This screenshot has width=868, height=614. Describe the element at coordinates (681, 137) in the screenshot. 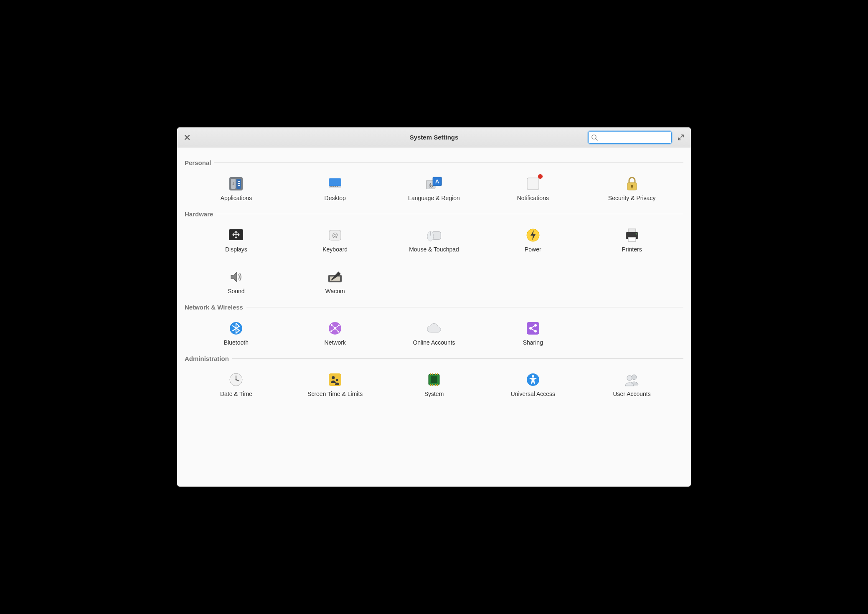

I see `maximize-button` at that location.